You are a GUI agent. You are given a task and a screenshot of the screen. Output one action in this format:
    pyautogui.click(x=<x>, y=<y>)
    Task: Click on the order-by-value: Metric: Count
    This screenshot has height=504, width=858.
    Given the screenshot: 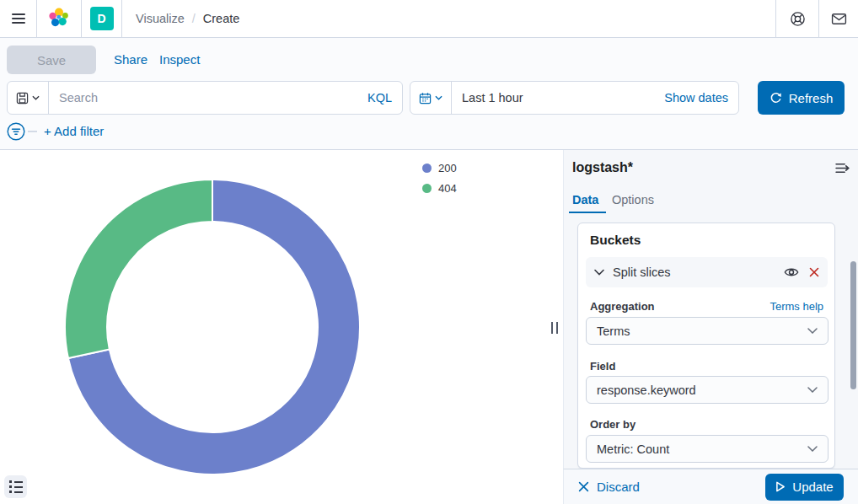 What is the action you would take?
    pyautogui.click(x=633, y=449)
    